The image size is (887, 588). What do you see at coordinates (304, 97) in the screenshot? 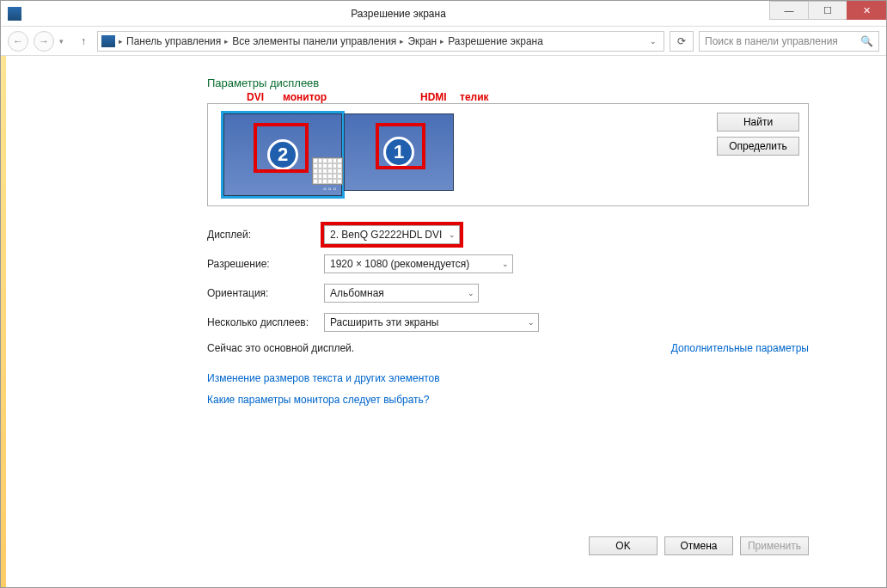
I see `annotation-monitor: монитор` at bounding box center [304, 97].